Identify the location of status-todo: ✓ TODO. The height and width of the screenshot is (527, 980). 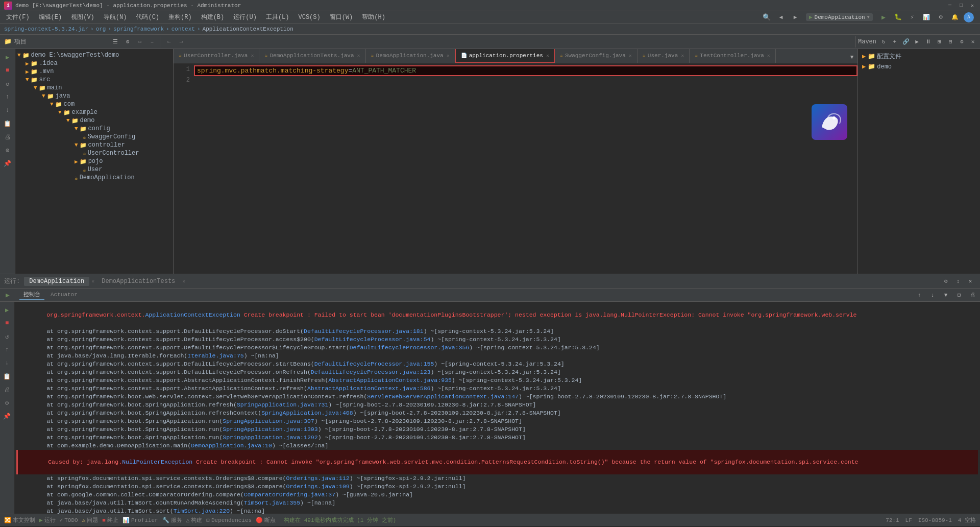
(69, 520).